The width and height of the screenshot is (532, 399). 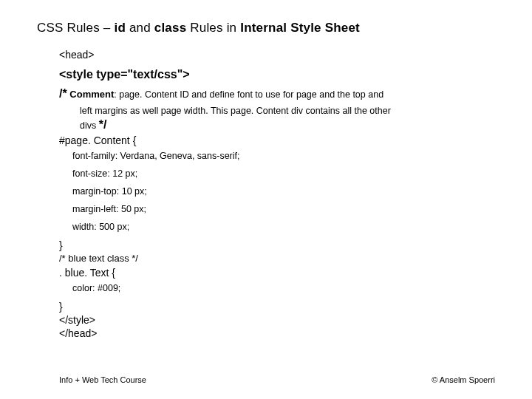 I want to click on slide-footer: Info + Web Tech Course © Anselm Spoerri, so click(x=266, y=380).